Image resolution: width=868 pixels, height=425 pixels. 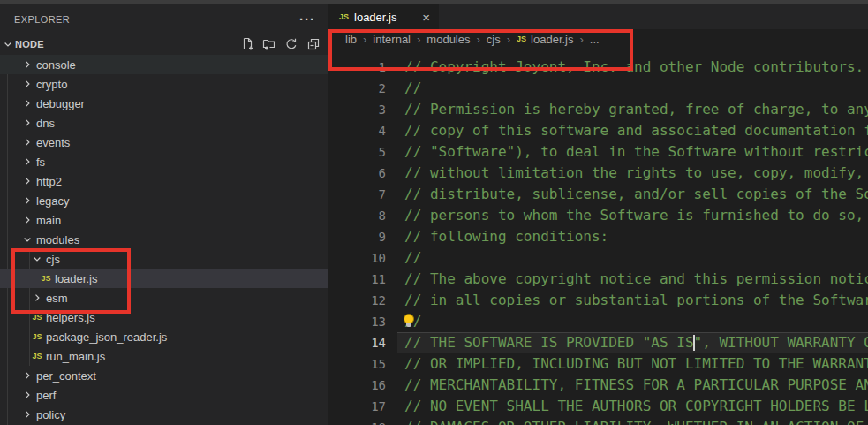 I want to click on collapse-all-icon, so click(x=313, y=44).